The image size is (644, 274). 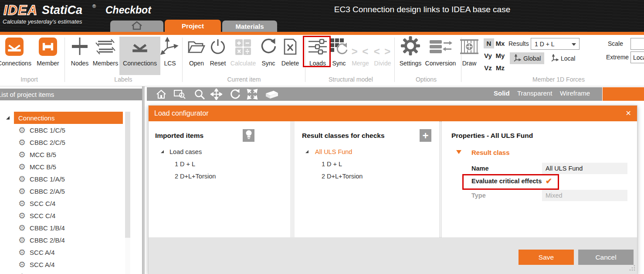 What do you see at coordinates (186, 152) in the screenshot?
I see `load-cases-root: Load cases` at bounding box center [186, 152].